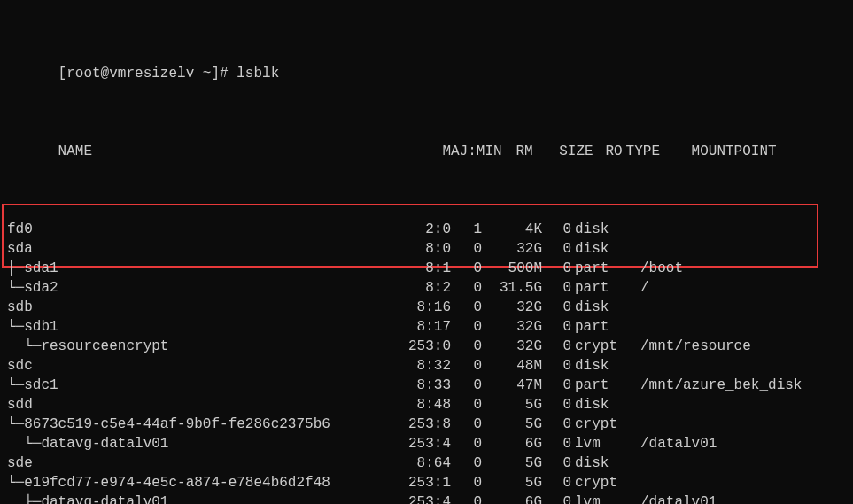  What do you see at coordinates (427, 229) in the screenshot?
I see `table-row: fd02:014K0disk` at bounding box center [427, 229].